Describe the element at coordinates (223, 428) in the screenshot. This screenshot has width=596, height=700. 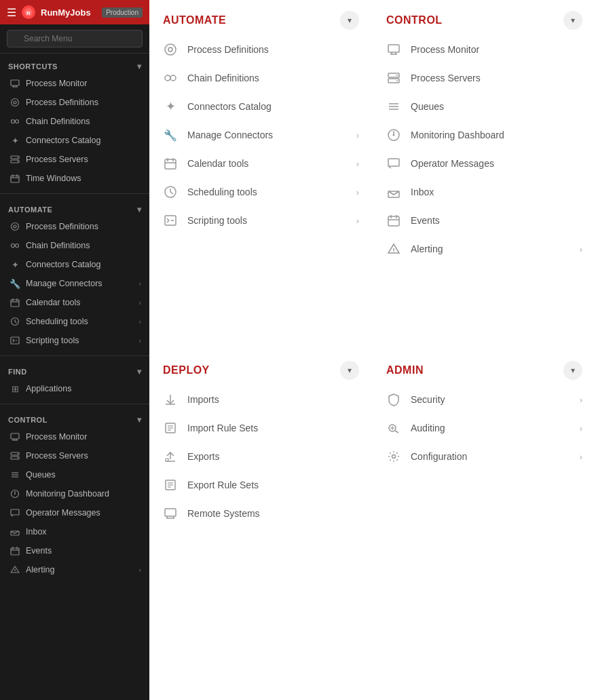
I see `panel-label: Import Rule Sets` at that location.